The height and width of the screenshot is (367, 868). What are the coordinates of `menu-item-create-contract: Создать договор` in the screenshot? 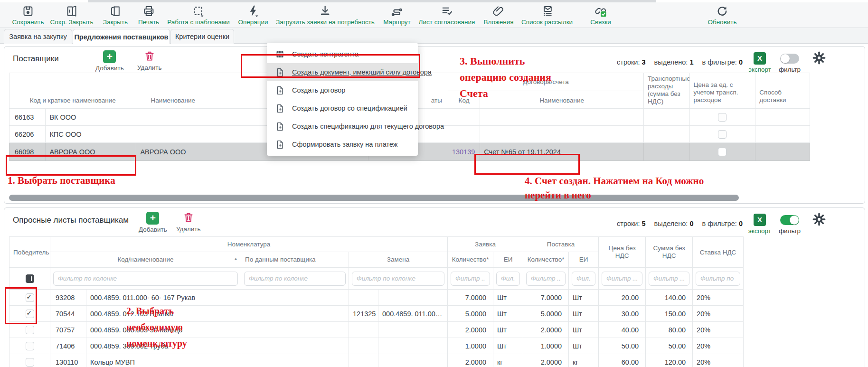 It's located at (342, 90).